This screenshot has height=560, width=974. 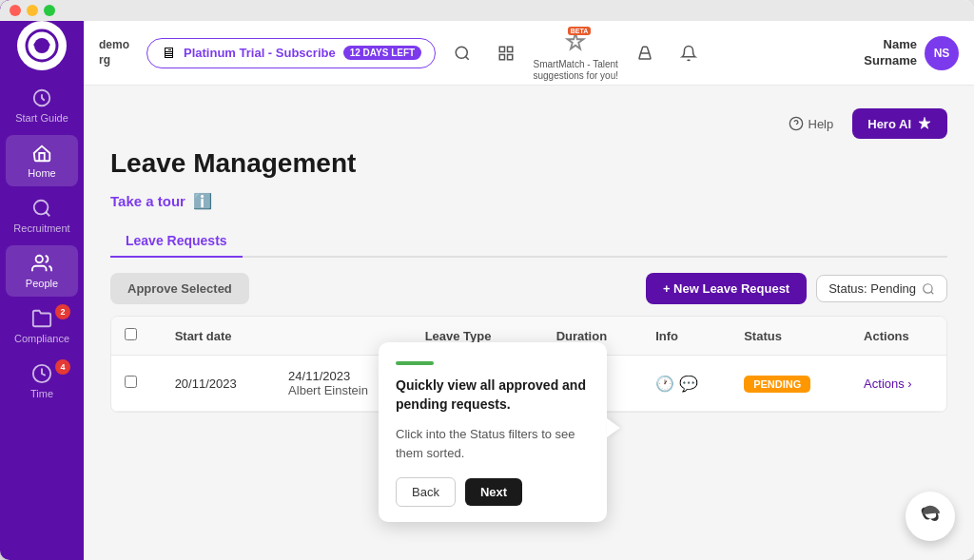 What do you see at coordinates (900, 124) in the screenshot?
I see `hero-ai-button: Hero AI` at bounding box center [900, 124].